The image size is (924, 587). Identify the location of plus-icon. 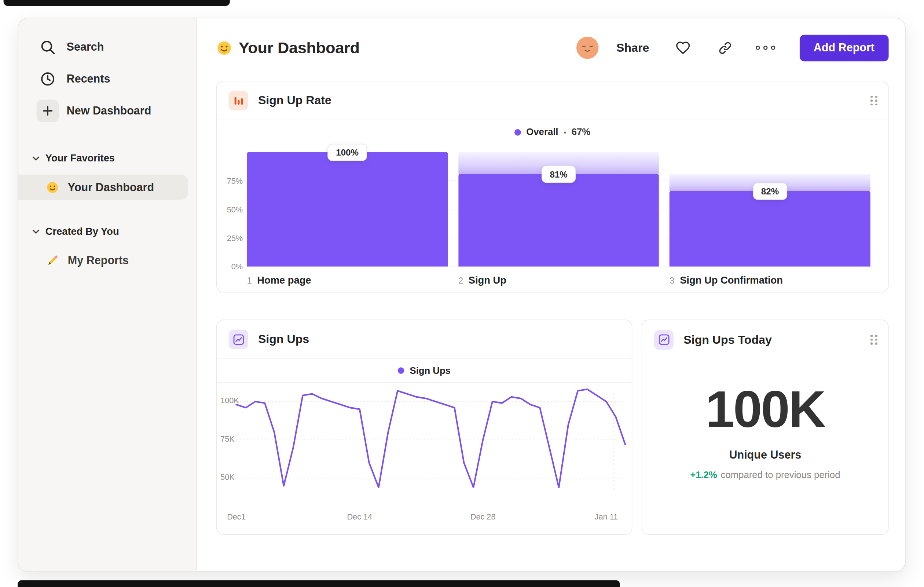
(48, 111).